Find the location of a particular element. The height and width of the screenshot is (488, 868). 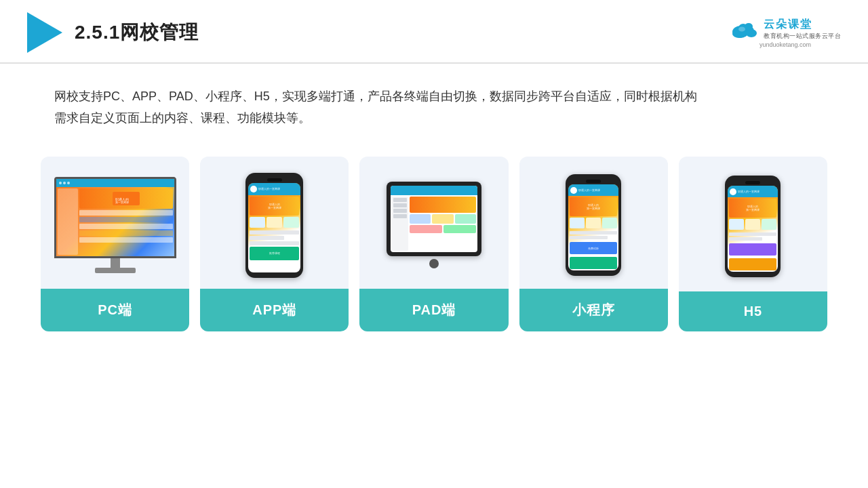

app-visual: 职通人的一堂网课 职通人的第一堂网课 is located at coordinates (274, 222).